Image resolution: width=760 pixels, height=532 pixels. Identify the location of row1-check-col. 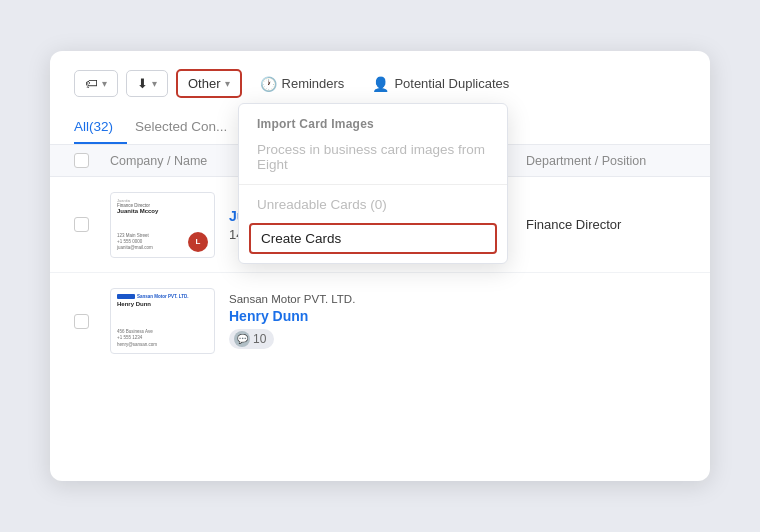
(92, 224).